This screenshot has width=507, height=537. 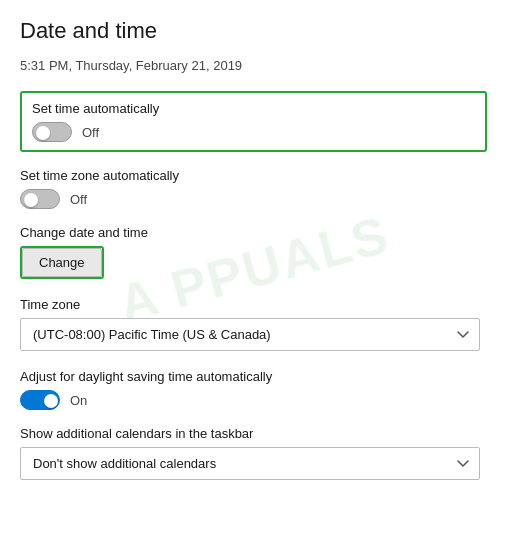 I want to click on page-title: Date and time, so click(x=254, y=31).